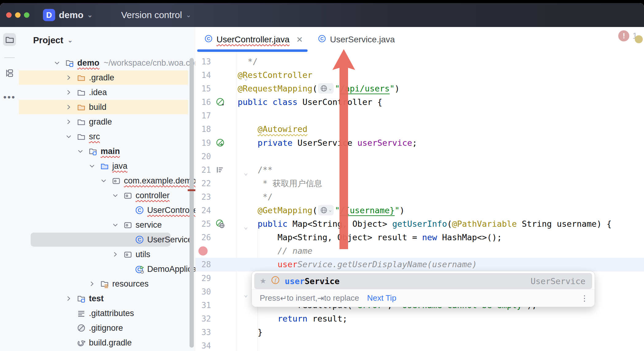 This screenshot has width=644, height=351. I want to click on breakpoint-icon, so click(203, 251).